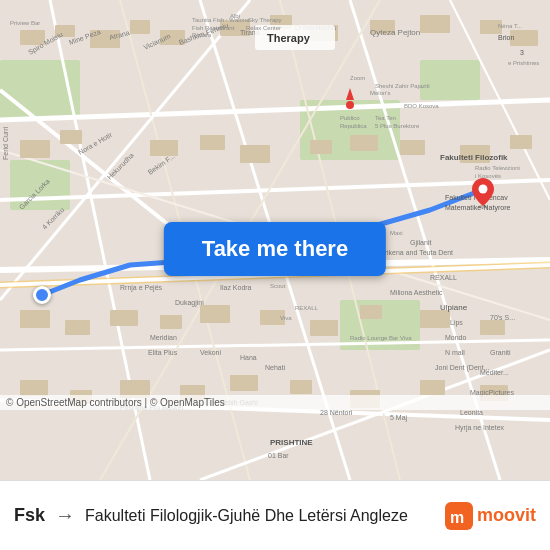  What do you see at coordinates (506, 516) in the screenshot?
I see `moovit-logo-text: moovit` at bounding box center [506, 516].